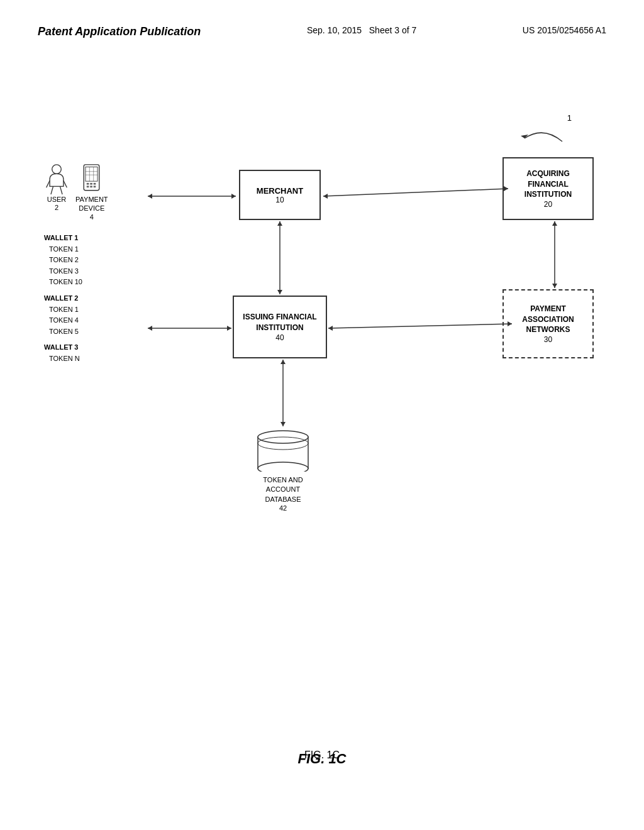 This screenshot has width=644, height=830. I want to click on merchant-ref: 10, so click(279, 200).